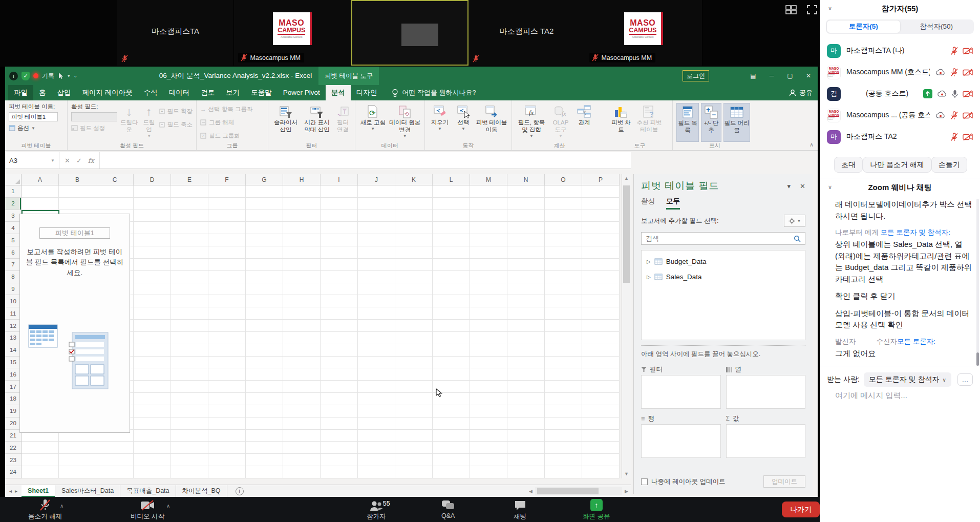 The height and width of the screenshot is (522, 980). I want to click on row-header: 6, so click(13, 253).